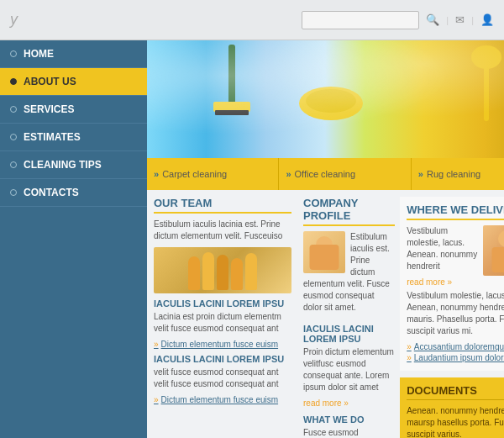 The image size is (504, 438). What do you see at coordinates (62, 165) in the screenshot?
I see `nav-cleaning-tips-label: CLEANING TIPS` at bounding box center [62, 165].